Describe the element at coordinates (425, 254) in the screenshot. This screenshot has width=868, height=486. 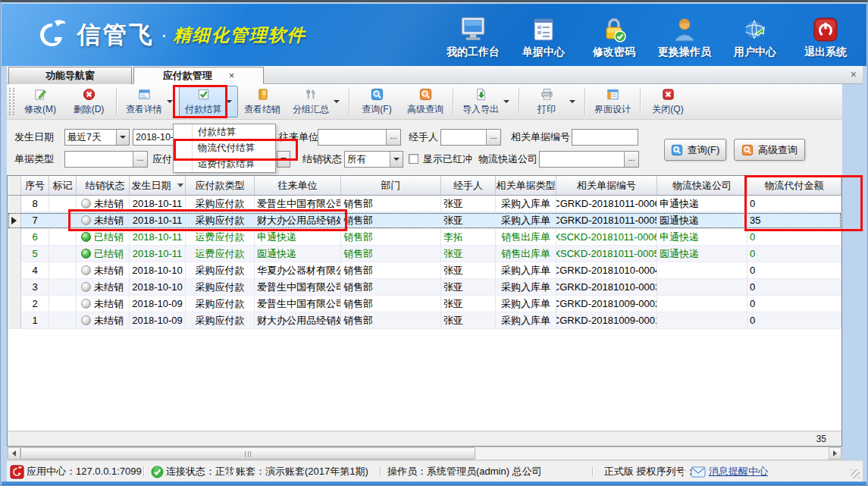
I see `table-row: 5 已结销 2018-10-11 运费应付款 圆通快递 销售部 张亚 销售出库单…` at that location.